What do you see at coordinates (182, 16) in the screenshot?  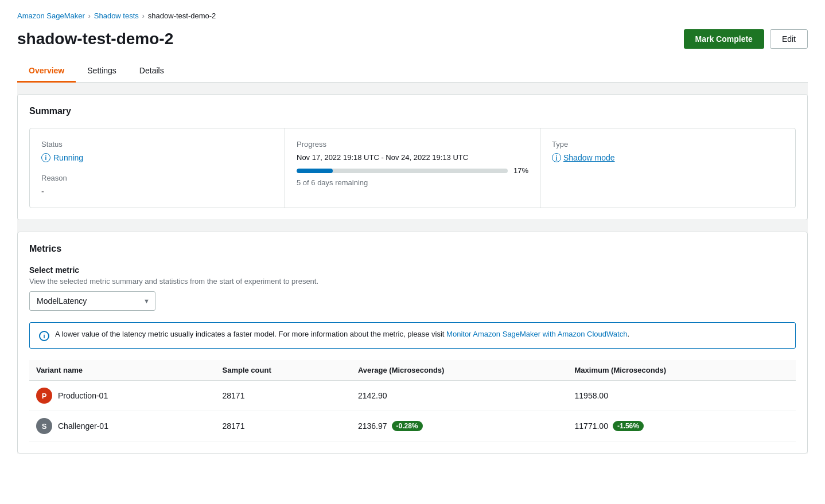 I see `breadcrumb-current: shadow-test-demo-2` at bounding box center [182, 16].